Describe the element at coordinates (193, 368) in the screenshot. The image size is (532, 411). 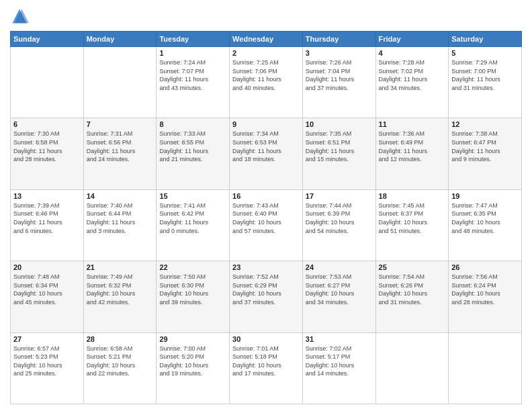
I see `calendar-cell: 29Sunrise: 7:00 AM Sunset: 5:20 PM Dayli…` at that location.